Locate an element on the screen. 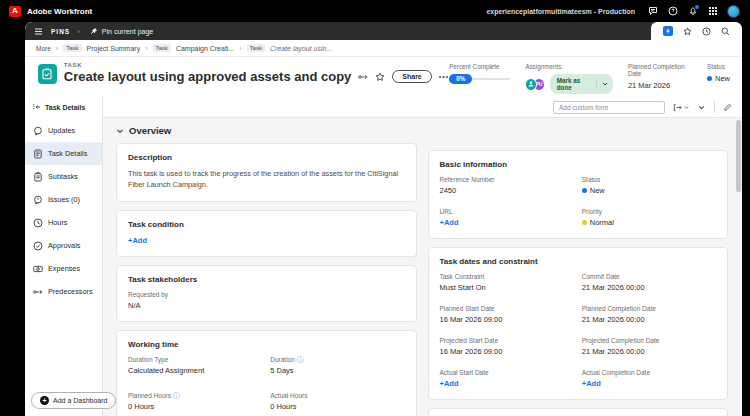 Image resolution: width=750 pixels, height=416 pixels. issue-bubble-icon is located at coordinates (38, 200).